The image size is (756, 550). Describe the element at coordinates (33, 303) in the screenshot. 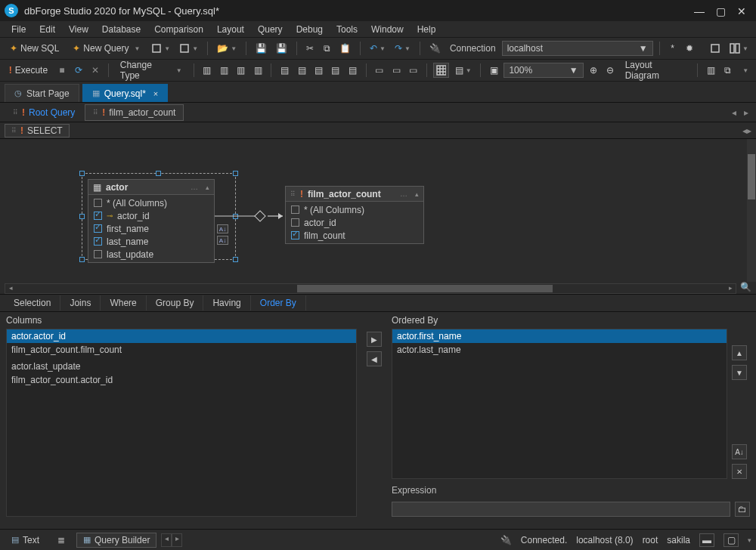

I see `bottom-tab-selection: Selection` at that location.